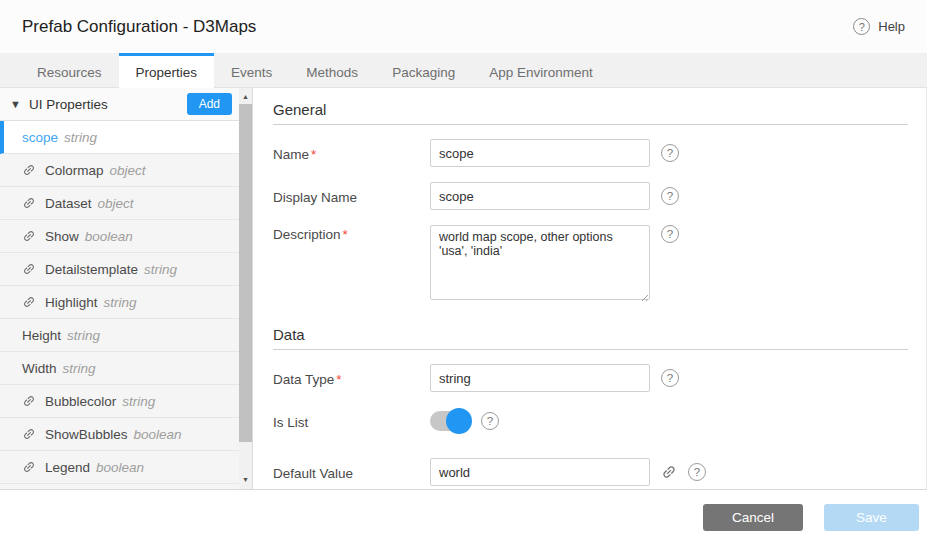 This screenshot has width=927, height=555. Describe the element at coordinates (540, 262) in the screenshot. I see `description-textarea: world map scope, other options 'usa', 'i…` at that location.